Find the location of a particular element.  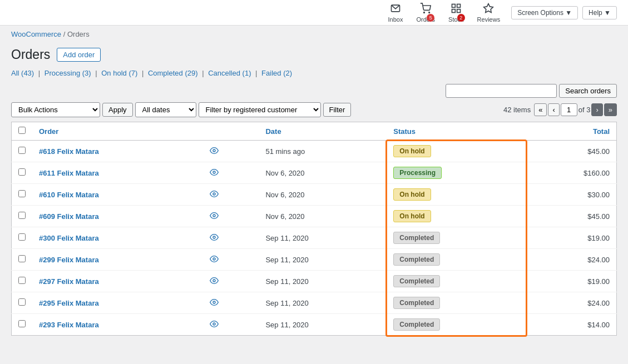

filter-processing: Processing (3) is located at coordinates (68, 73).